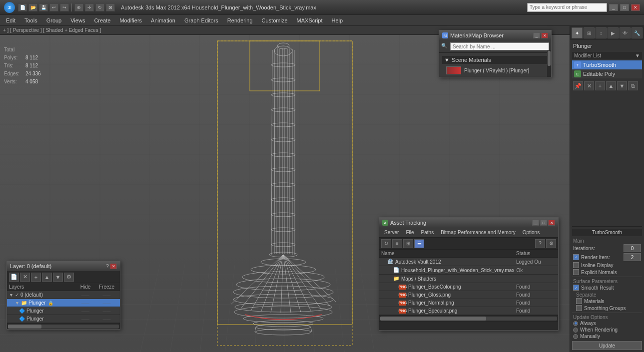 This screenshot has height=352, width=644. What do you see at coordinates (614, 7) in the screenshot?
I see `minimize-btn: _` at bounding box center [614, 7].